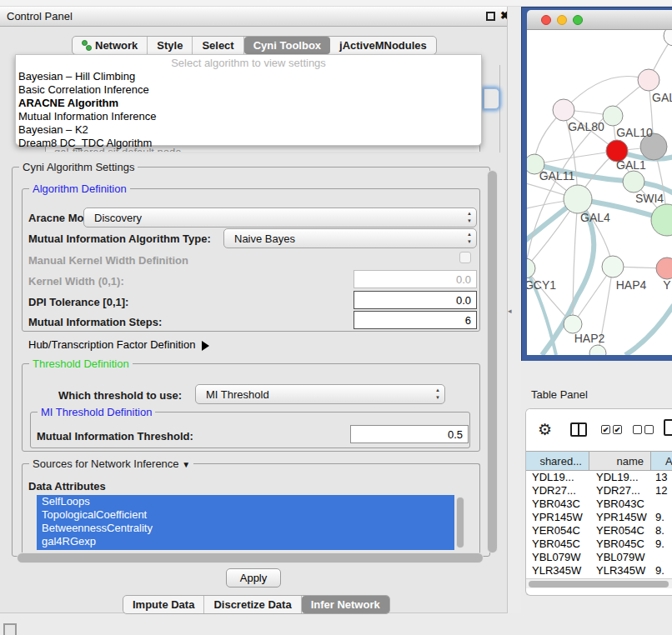 Image resolution: width=672 pixels, height=635 pixels. What do you see at coordinates (320, 394) in the screenshot?
I see `which-threshold-select: MI Threshold ▲▼` at bounding box center [320, 394].